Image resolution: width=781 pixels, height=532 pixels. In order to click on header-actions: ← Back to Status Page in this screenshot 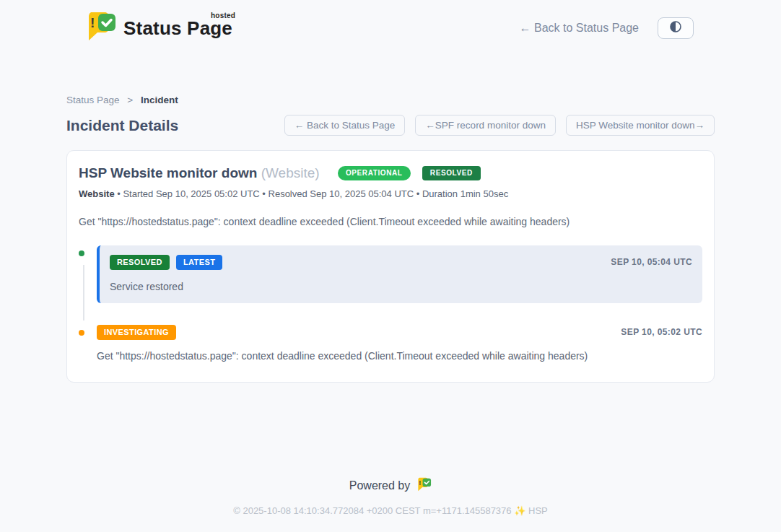, I will do `click(606, 28)`.